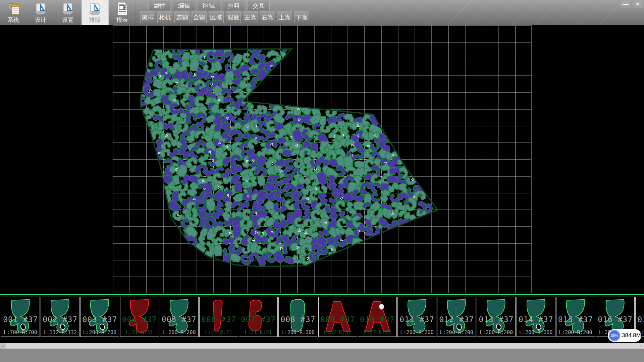 This screenshot has height=362, width=644. Describe the element at coordinates (209, 6) in the screenshot. I see `menu-bar: 属性 编辑 区域 排料 交互` at that location.